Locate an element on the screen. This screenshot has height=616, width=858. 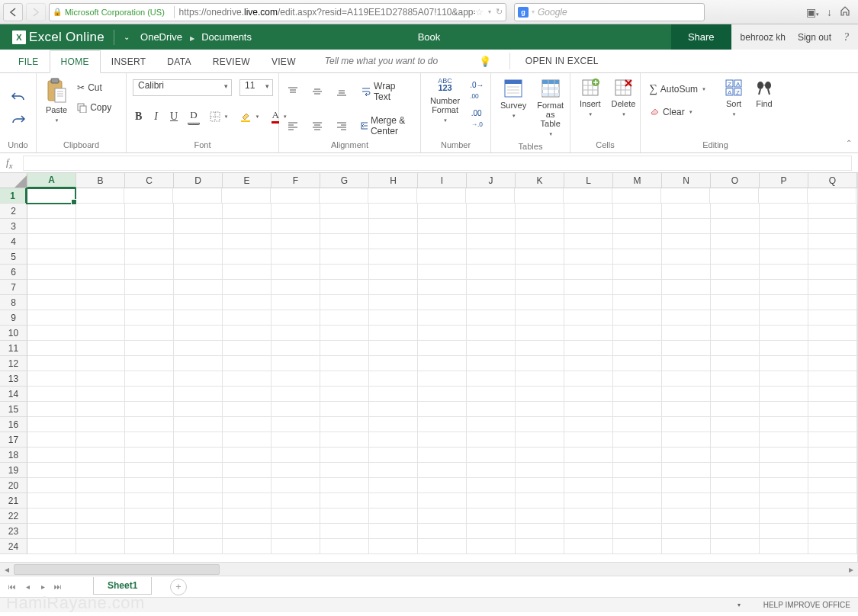
column-header: D is located at coordinates (198, 181).